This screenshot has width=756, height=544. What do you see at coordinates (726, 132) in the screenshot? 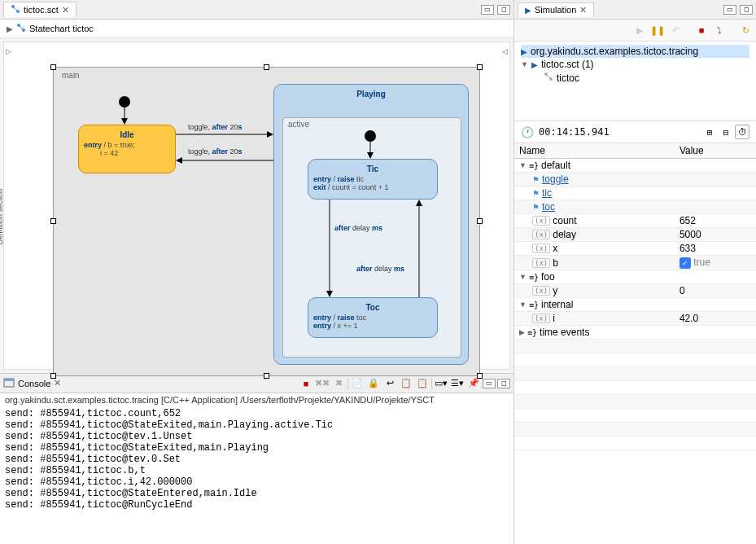
I see `collapse-all-icon: ⊟` at bounding box center [726, 132].